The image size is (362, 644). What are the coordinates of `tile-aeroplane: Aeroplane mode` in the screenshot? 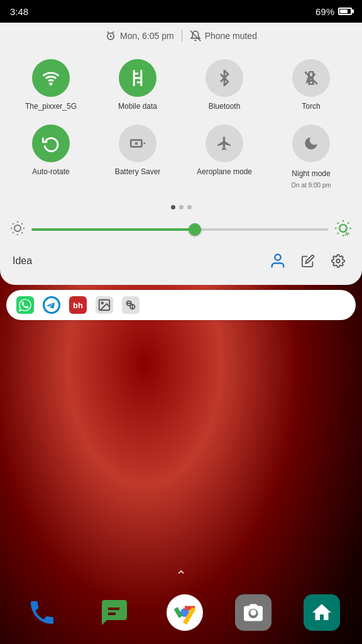 It's located at (224, 156).